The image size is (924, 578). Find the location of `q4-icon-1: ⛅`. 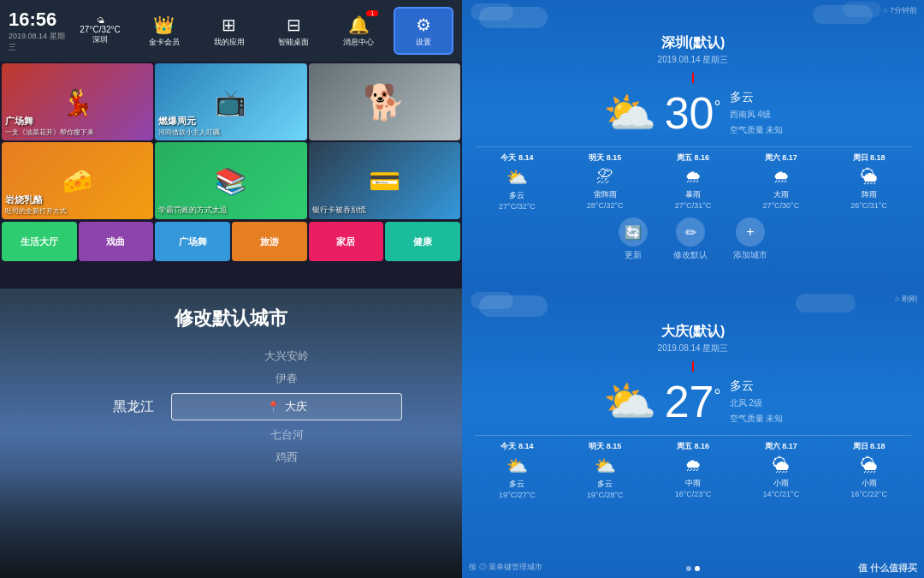

q4-icon-1: ⛅ is located at coordinates (606, 466).